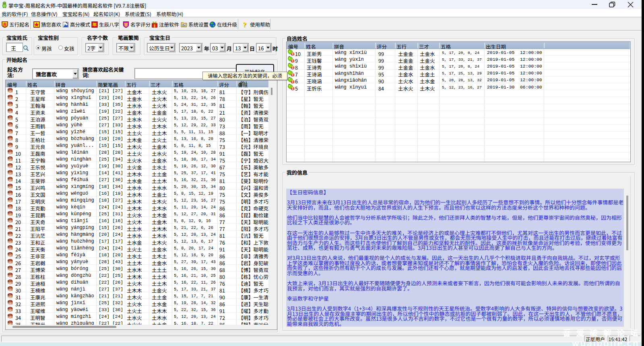 This screenshot has width=644, height=346. What do you see at coordinates (184, 26) in the screenshot?
I see `svg-text: @w` at bounding box center [184, 26].